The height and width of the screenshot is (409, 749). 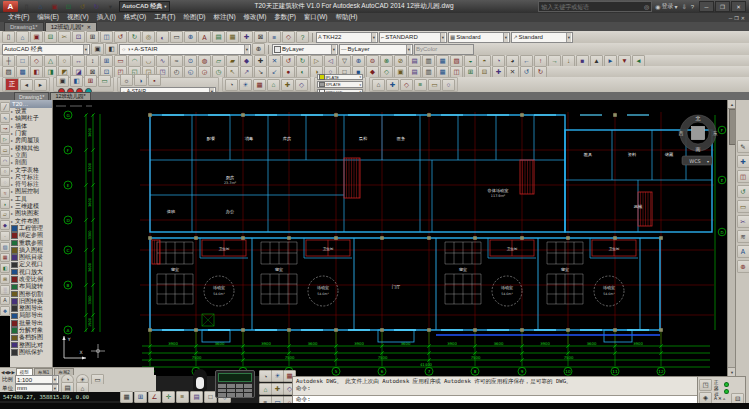 I want to click on menu-item: 绘图(D), so click(x=195, y=18).